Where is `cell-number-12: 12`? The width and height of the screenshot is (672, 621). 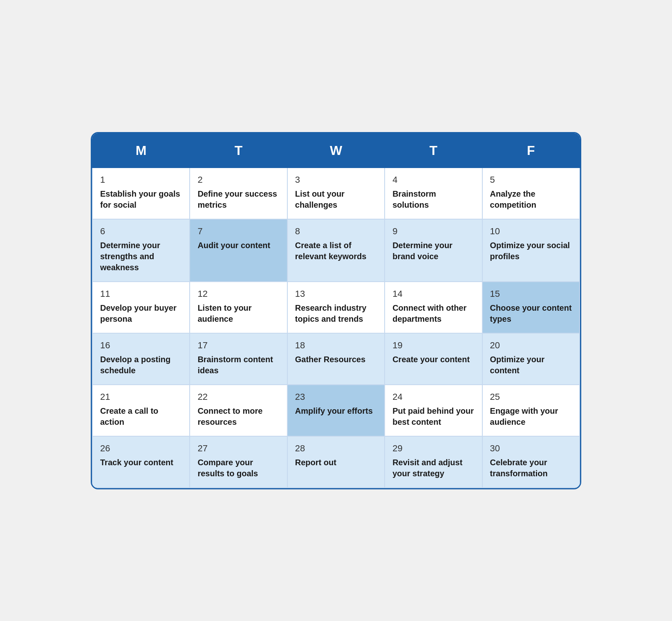
cell-number-12: 12 is located at coordinates (238, 294).